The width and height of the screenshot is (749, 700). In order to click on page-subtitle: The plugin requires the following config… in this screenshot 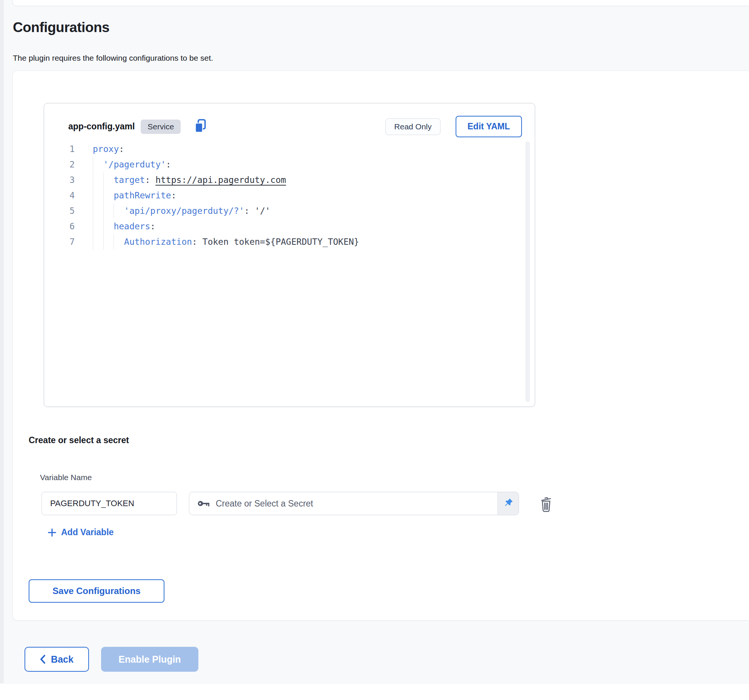, I will do `click(113, 58)`.